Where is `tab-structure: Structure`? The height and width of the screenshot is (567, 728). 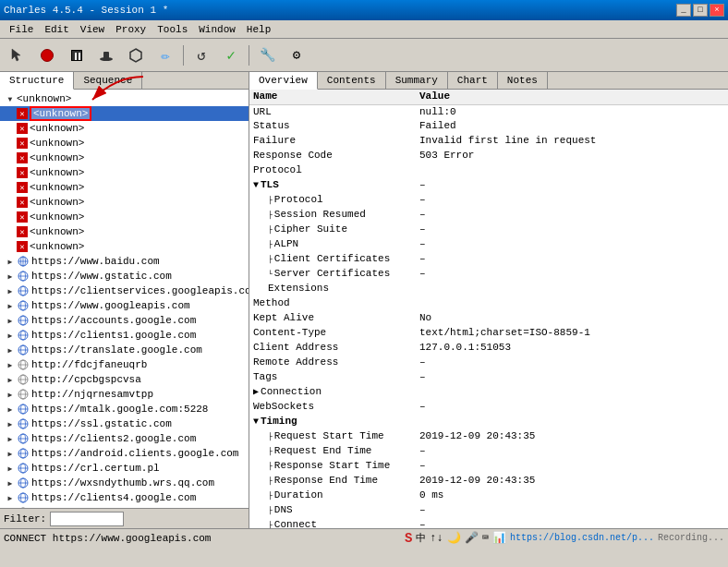
tab-structure: Structure is located at coordinates (37, 81).